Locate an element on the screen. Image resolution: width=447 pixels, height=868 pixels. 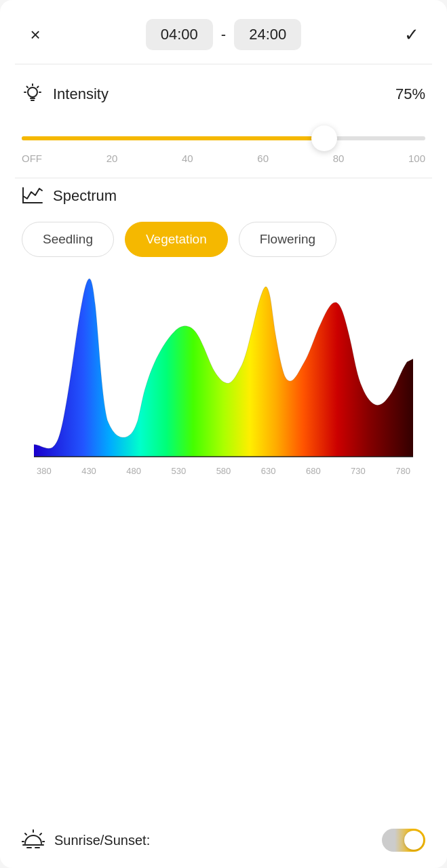
x-label-730: 730 is located at coordinates (358, 471).